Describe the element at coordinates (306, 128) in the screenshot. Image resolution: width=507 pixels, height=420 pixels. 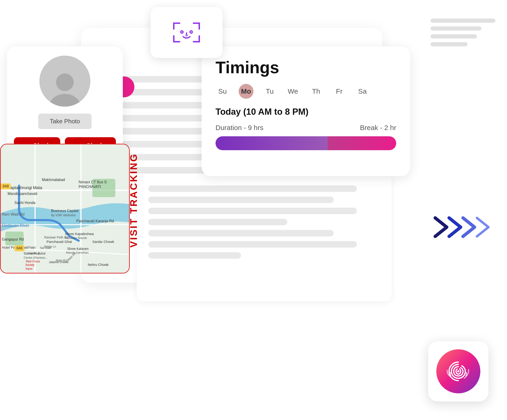
I see `duration-break-row: Duration - 9 hrs Break - 2 hr` at that location.